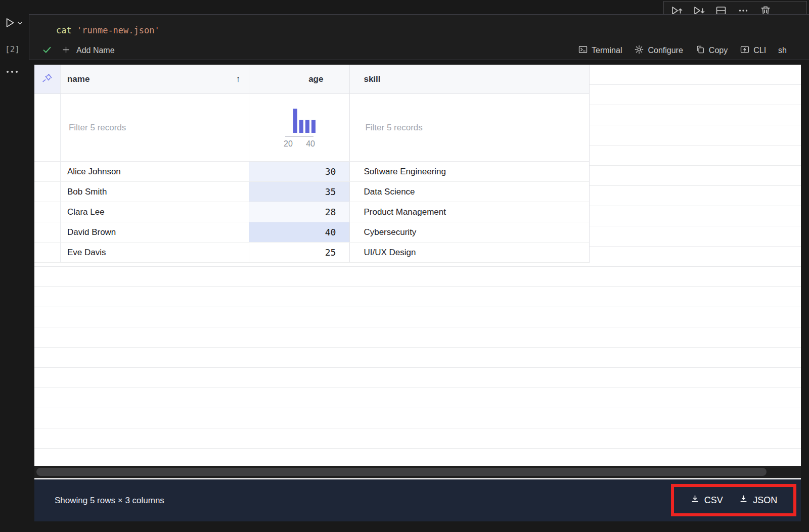 This screenshot has height=532, width=809. What do you see at coordinates (299, 136) in the screenshot?
I see `histogram-axis` at bounding box center [299, 136].